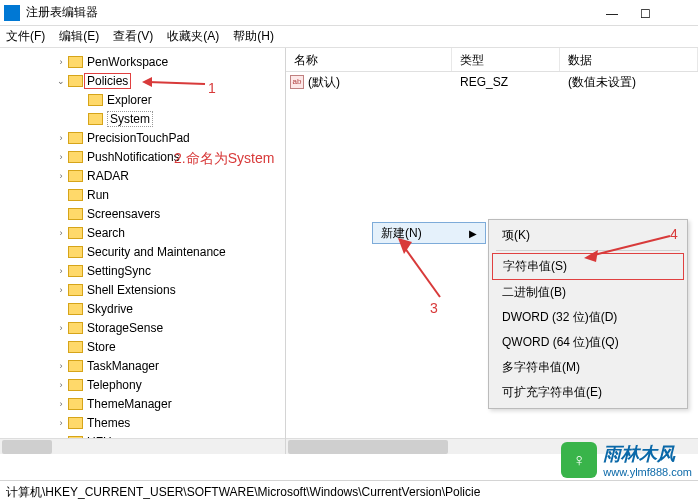 This screenshot has height=502, width=698. What do you see at coordinates (142, 252) in the screenshot?
I see `tree-item: Security and Maintenance` at bounding box center [142, 252].